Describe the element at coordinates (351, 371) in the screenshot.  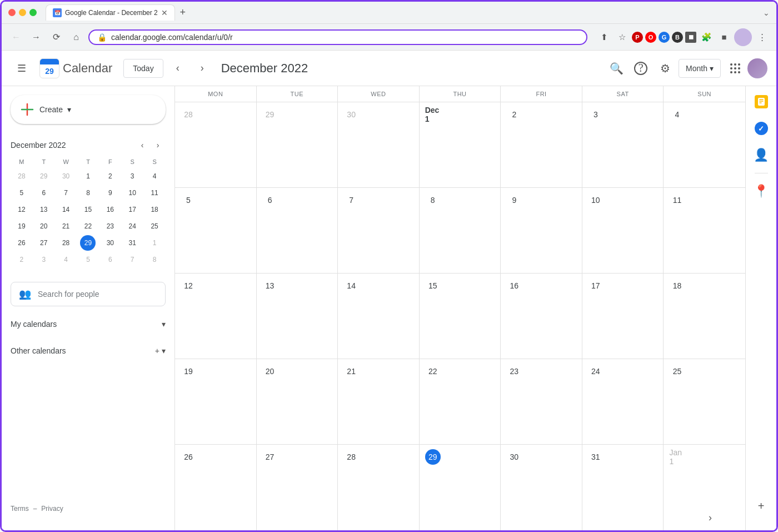
I see `cell-day-number: 21` at that location.